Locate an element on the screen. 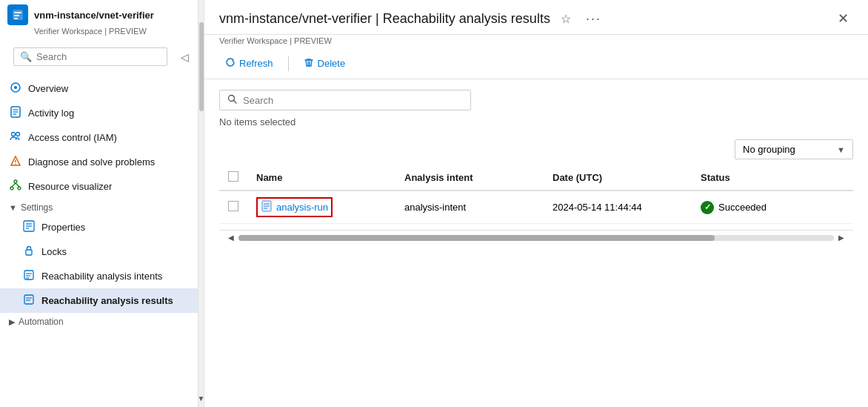  header-checkbox-cell is located at coordinates (233, 178).